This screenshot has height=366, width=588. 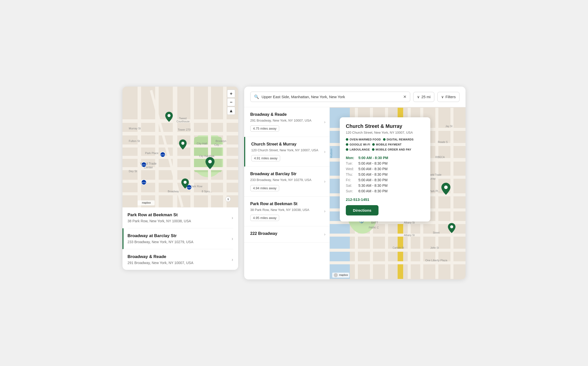 I want to click on list-section: Broadway & Reade 291 Broadway, New York,…, so click(x=287, y=193).